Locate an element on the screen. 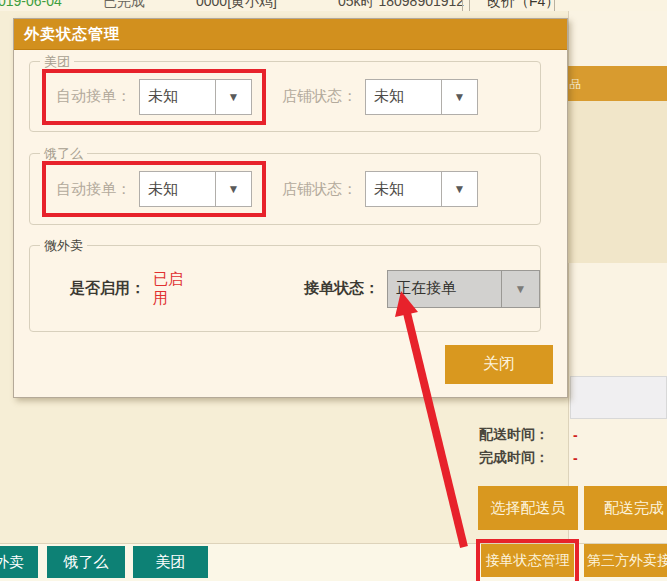 This screenshot has height=581, width=667. meituan-auto-accept-select: 未知 ▼ is located at coordinates (196, 97).